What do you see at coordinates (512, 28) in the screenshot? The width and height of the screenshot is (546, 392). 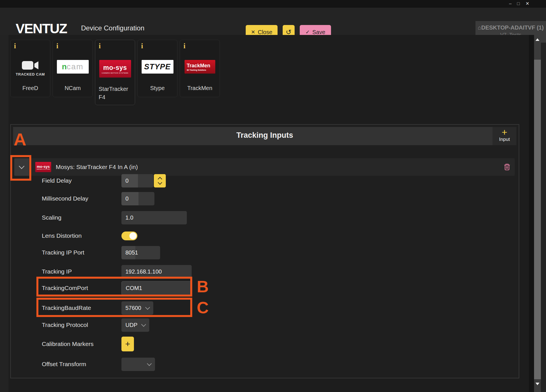 I see `machine-name: DESKTOP-ADAITVF (1)` at bounding box center [512, 28].